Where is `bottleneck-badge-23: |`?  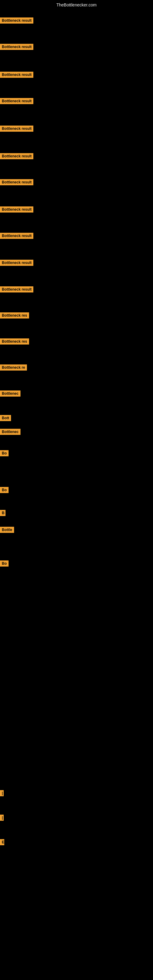 bottleneck-badge-23: | is located at coordinates (2, 793).